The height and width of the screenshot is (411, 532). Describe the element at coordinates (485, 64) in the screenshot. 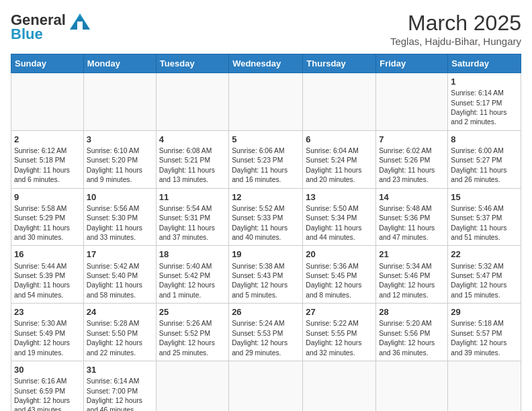

I see `weekday-header-saturday: Saturday` at that location.